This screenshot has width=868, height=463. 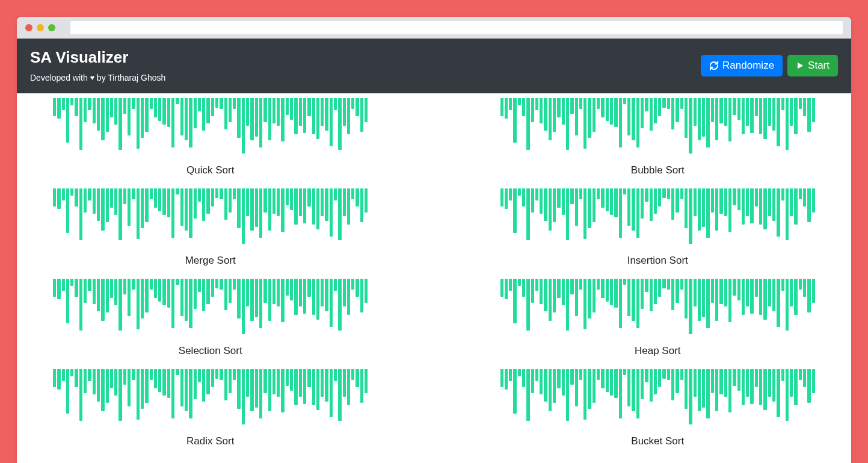 I want to click on url-bar, so click(x=457, y=28).